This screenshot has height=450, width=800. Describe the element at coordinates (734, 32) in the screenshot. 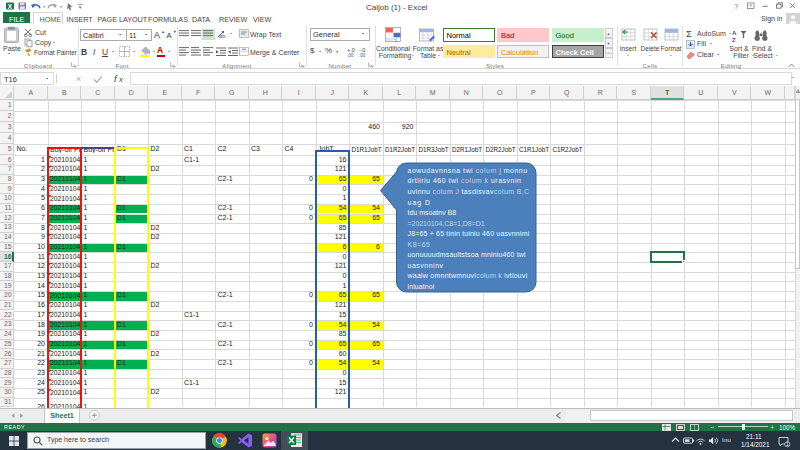

I see `svg-text: A` at that location.